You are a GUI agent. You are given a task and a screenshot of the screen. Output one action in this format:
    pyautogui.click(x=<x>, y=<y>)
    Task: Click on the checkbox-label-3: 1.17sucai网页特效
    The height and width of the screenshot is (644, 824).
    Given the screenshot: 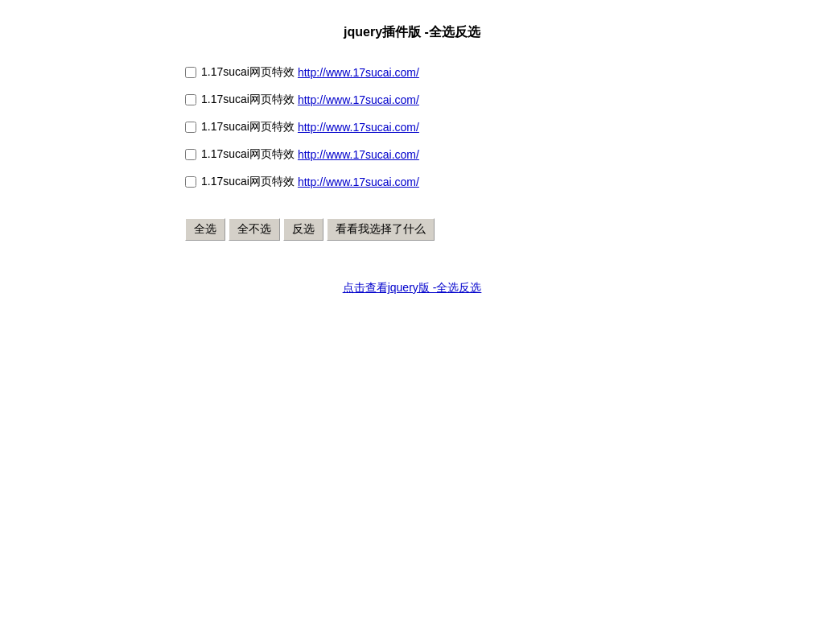 What is the action you would take?
    pyautogui.click(x=248, y=127)
    